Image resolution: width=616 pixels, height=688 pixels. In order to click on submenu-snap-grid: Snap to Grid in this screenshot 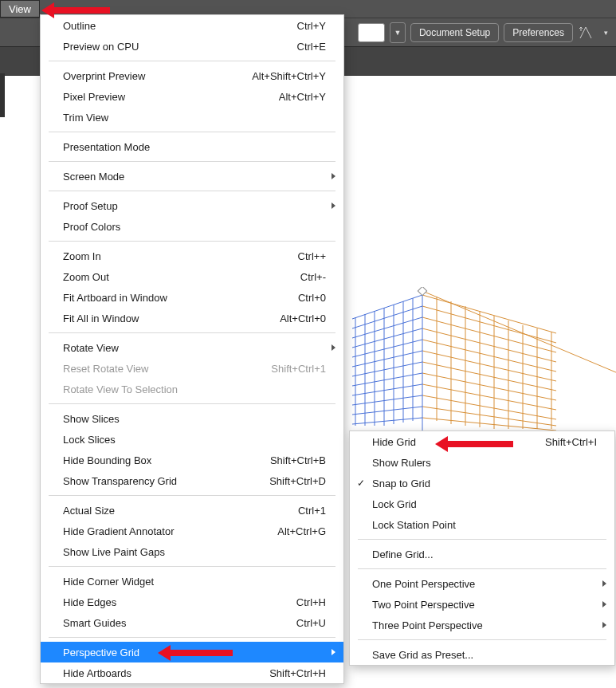, I will do `click(482, 483)`.